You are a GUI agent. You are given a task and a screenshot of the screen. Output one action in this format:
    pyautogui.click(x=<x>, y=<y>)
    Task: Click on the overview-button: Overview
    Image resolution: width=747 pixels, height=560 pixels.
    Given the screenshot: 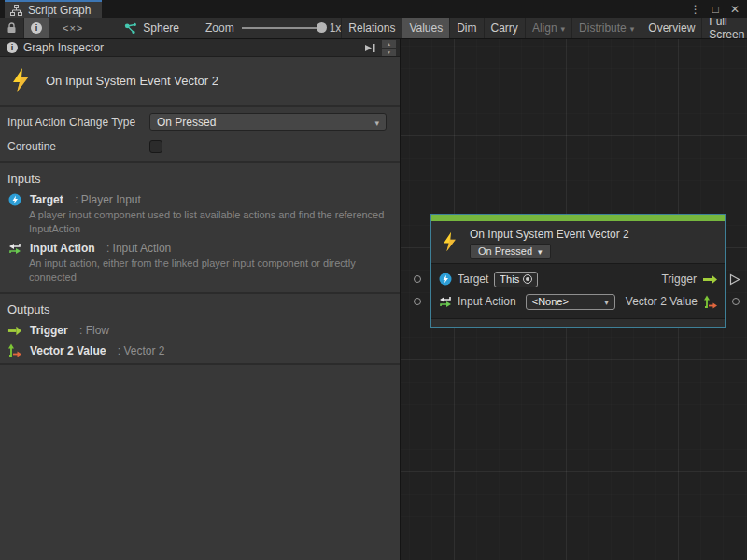 What is the action you would take?
    pyautogui.click(x=670, y=28)
    